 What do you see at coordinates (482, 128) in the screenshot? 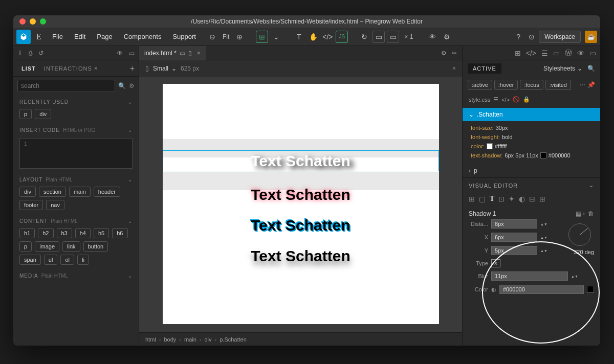
I see `prop-font-size: font-size:` at bounding box center [482, 128].